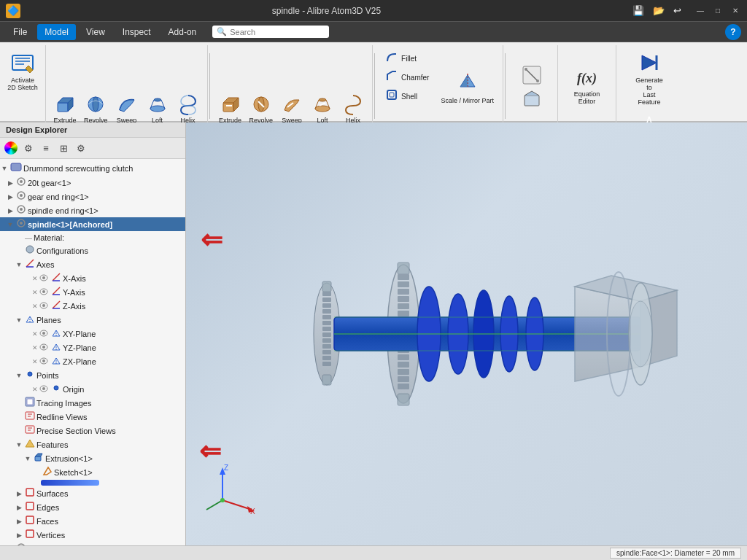 This screenshot has height=560, width=747. I want to click on tree-item-tracingimages: Tracing Images, so click(93, 402).